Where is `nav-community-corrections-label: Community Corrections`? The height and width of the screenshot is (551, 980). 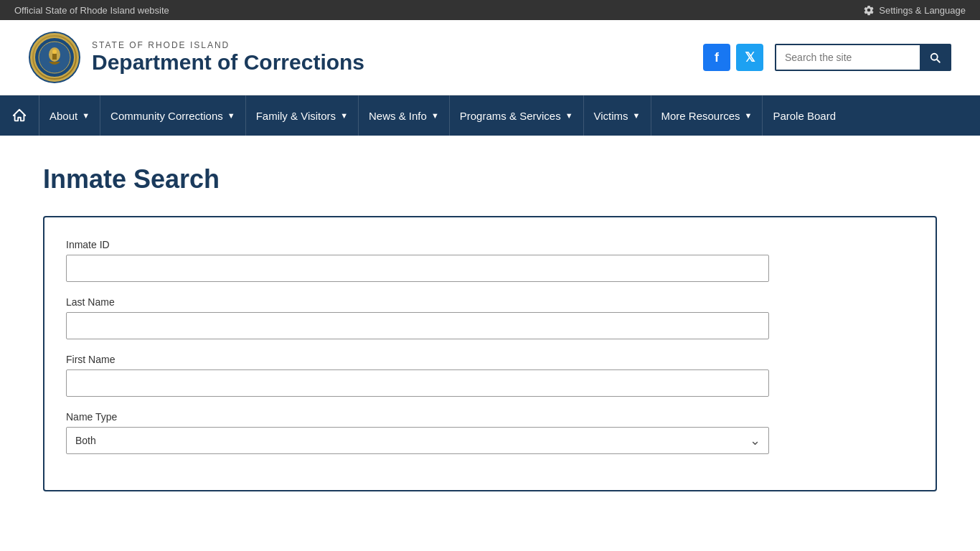
nav-community-corrections-label: Community Corrections is located at coordinates (166, 116).